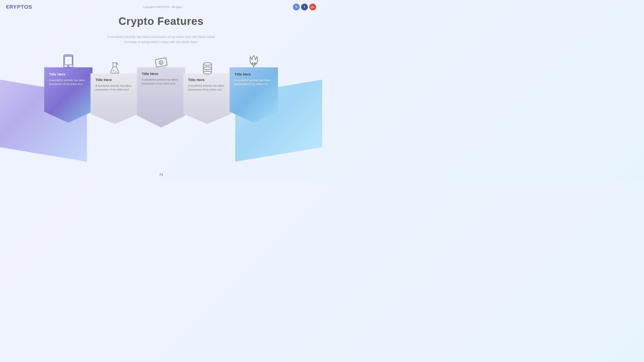  Describe the element at coordinates (114, 99) in the screenshot. I see `card-2-body: Title Here A wonderful serenity has take…` at that location.